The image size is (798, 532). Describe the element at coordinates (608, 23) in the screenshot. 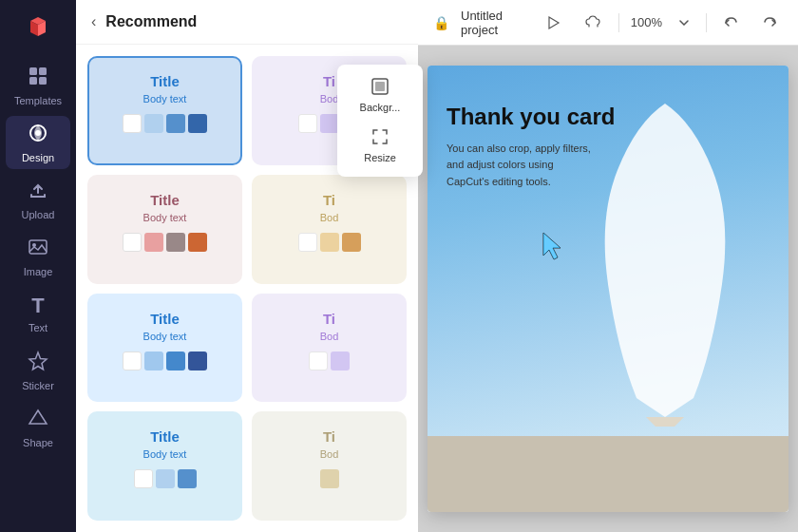

I see `canvas-toolbar: 🔒 Untitled project 100%` at that location.